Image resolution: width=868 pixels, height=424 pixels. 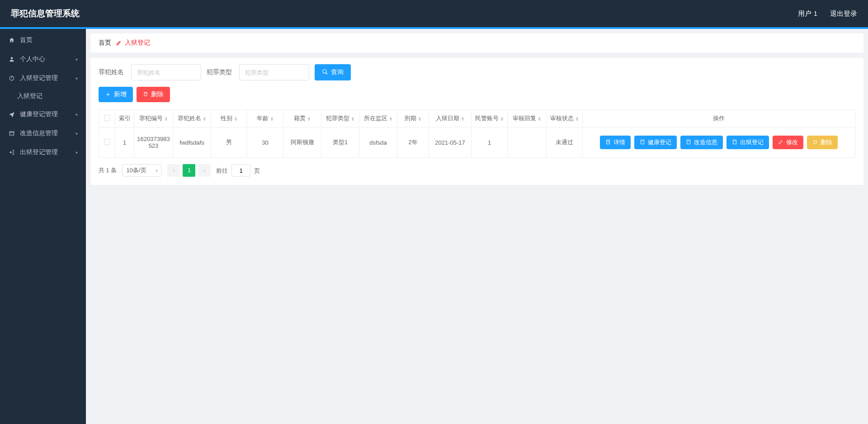 What do you see at coordinates (192, 143) in the screenshot?
I see `cell-name: fwdfsdafs` at bounding box center [192, 143].